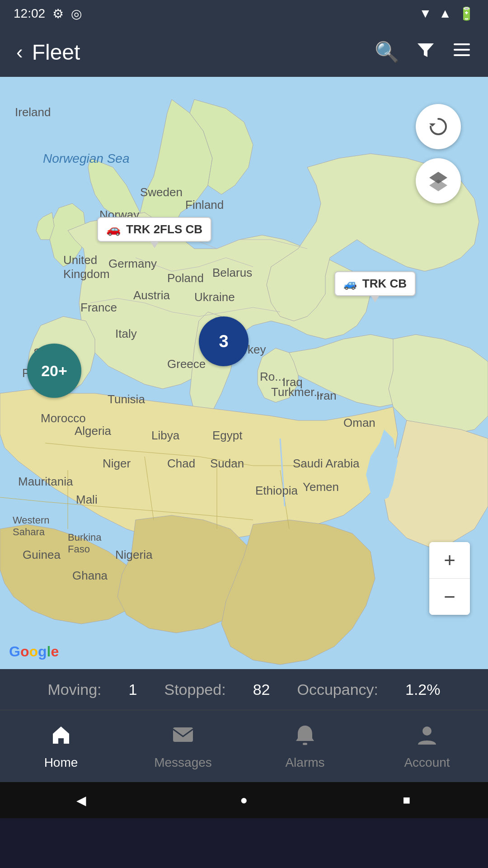 The image size is (488, 868). I want to click on cluster-3-label: 3, so click(223, 342).